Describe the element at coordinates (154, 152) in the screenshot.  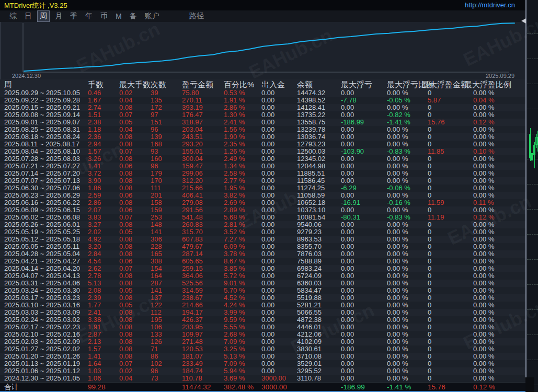
I see `table-cell: 93` at that location.